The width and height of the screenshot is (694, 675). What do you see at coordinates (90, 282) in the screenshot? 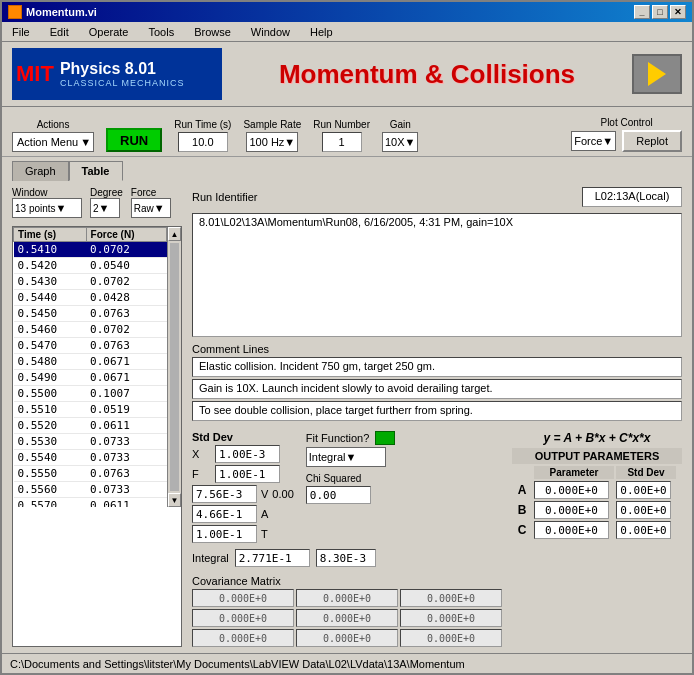
I see `table-row: 0.54300.0702` at bounding box center [90, 282].